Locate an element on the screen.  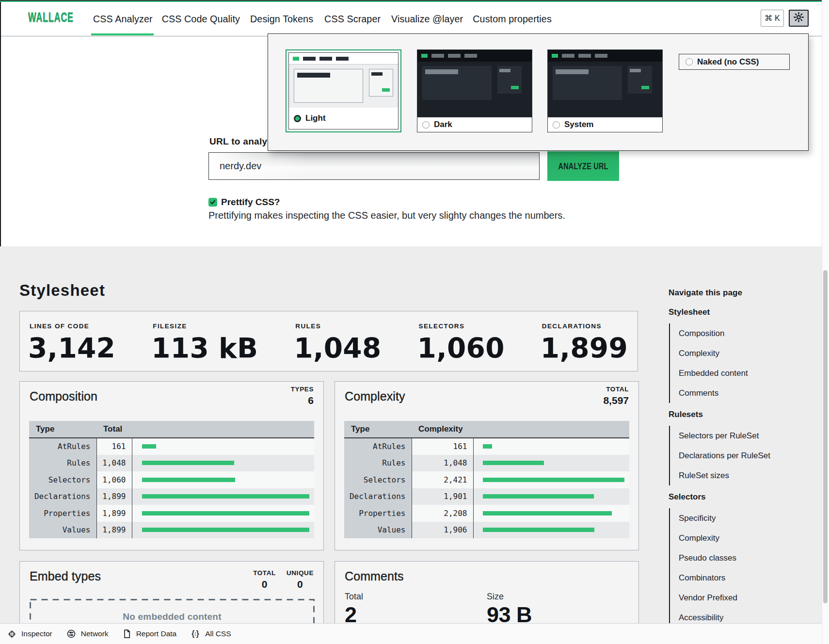
theme-option-dark: Dark is located at coordinates (475, 91).